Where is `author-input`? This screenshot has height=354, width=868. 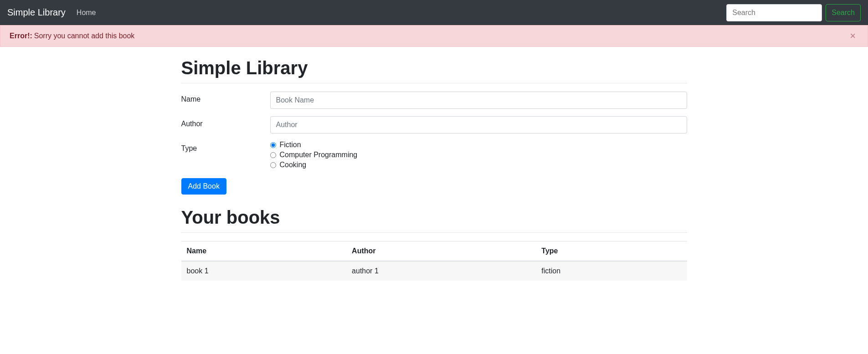 author-input is located at coordinates (478, 125).